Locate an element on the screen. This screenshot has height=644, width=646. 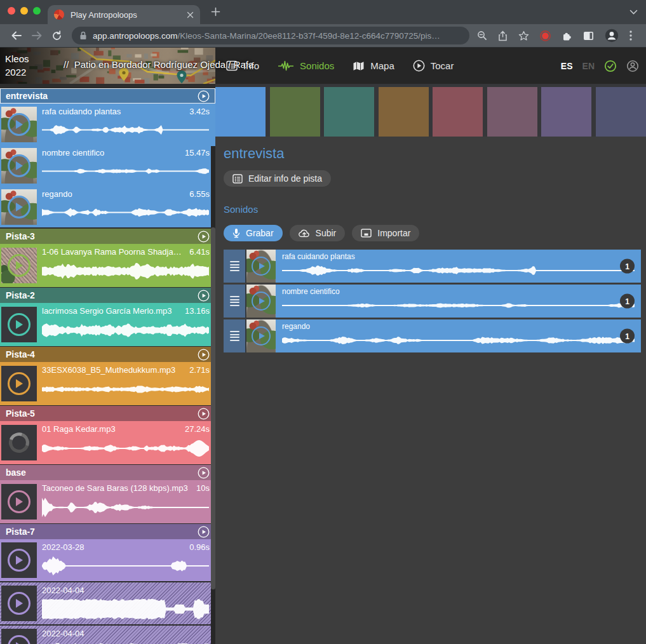
address-bar: app.antropoloops.com/Kleos-Santa-Marina/… is located at coordinates (271, 36).